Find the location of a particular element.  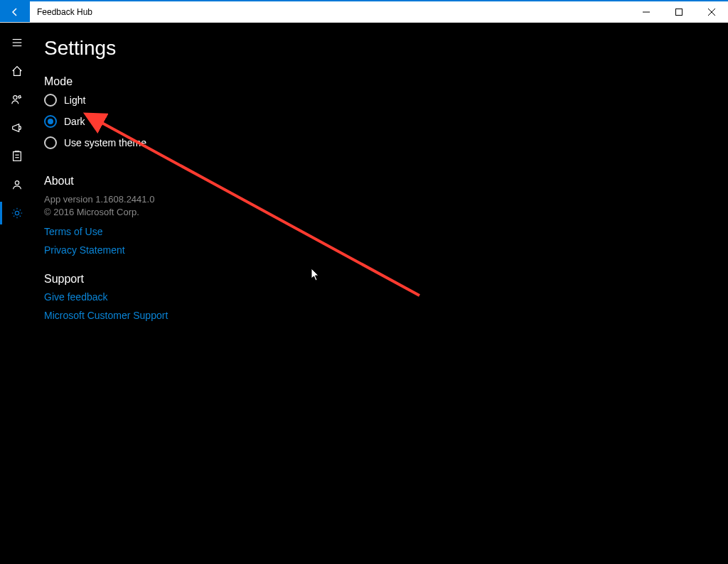

window-title: Feedback Hub is located at coordinates (330, 11).